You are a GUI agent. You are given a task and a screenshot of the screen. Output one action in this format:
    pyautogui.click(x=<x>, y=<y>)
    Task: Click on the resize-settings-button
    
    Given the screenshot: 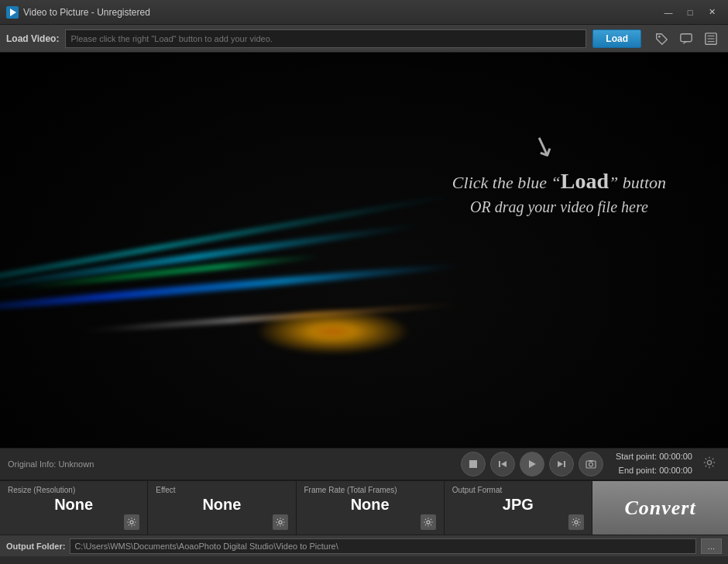 What is the action you would take?
    pyautogui.click(x=132, y=522)
    